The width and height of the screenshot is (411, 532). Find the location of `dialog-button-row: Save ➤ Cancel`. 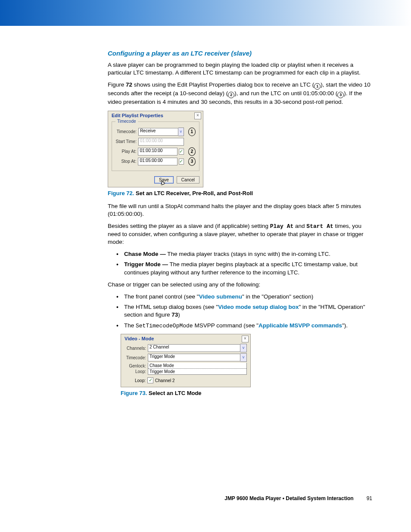

dialog-button-row: Save ➤ Cancel is located at coordinates (156, 181).